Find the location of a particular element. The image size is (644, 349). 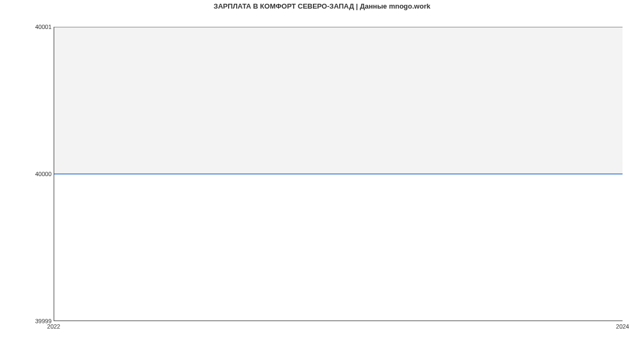

y-tick-label: 40001 is located at coordinates (43, 27).